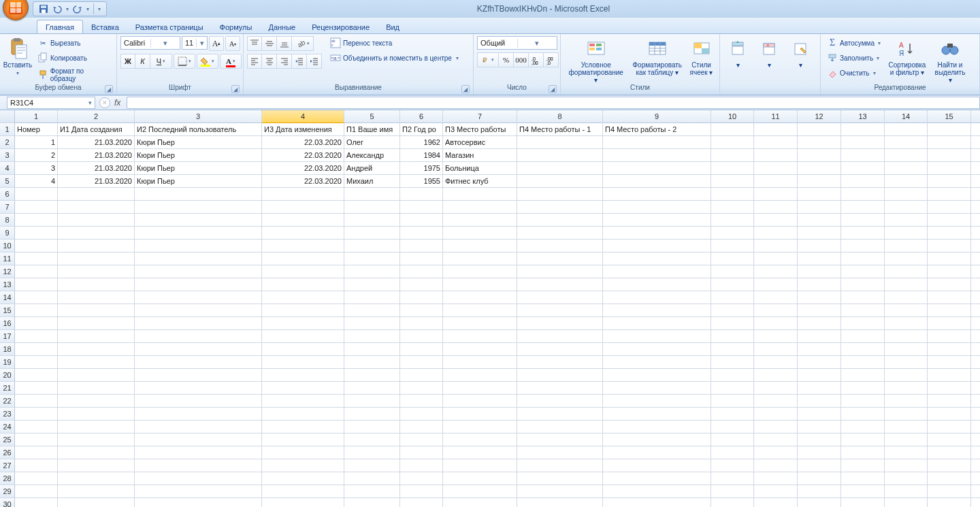 This screenshot has height=507, width=980. What do you see at coordinates (7, 376) in the screenshot?
I see `row-header: 20` at bounding box center [7, 376].